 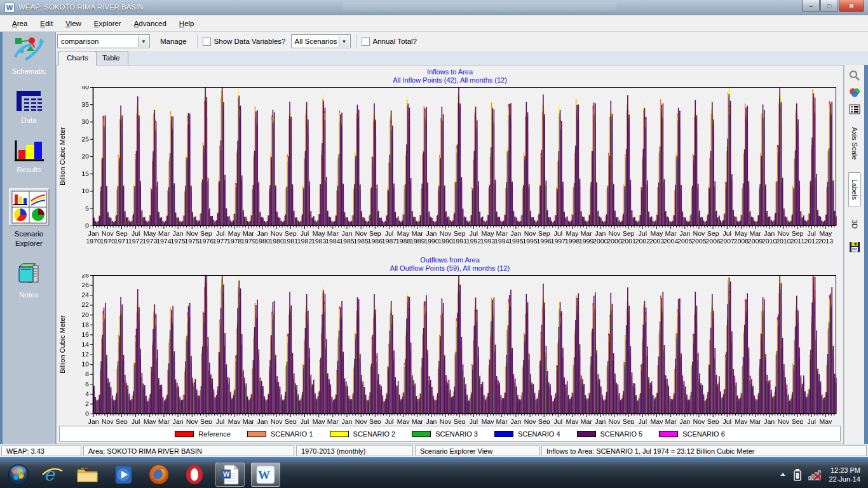 I want to click on clock-time: 12:23 PM, so click(x=844, y=470).